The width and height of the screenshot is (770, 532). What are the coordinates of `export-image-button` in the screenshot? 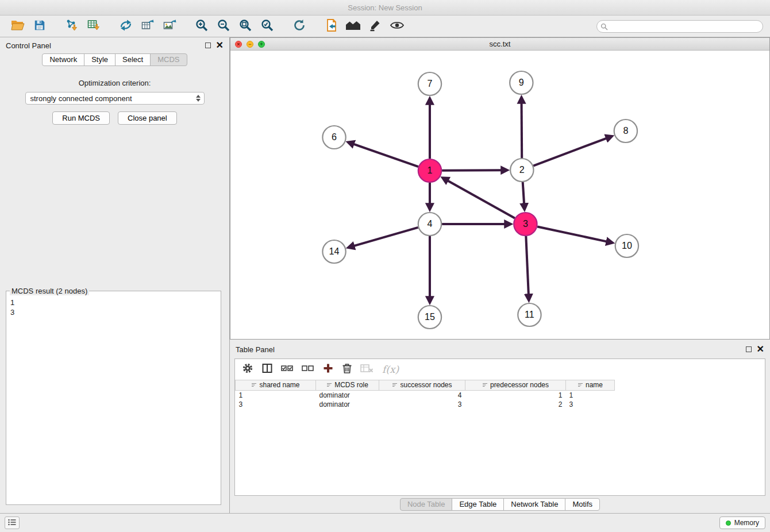 It's located at (170, 26).